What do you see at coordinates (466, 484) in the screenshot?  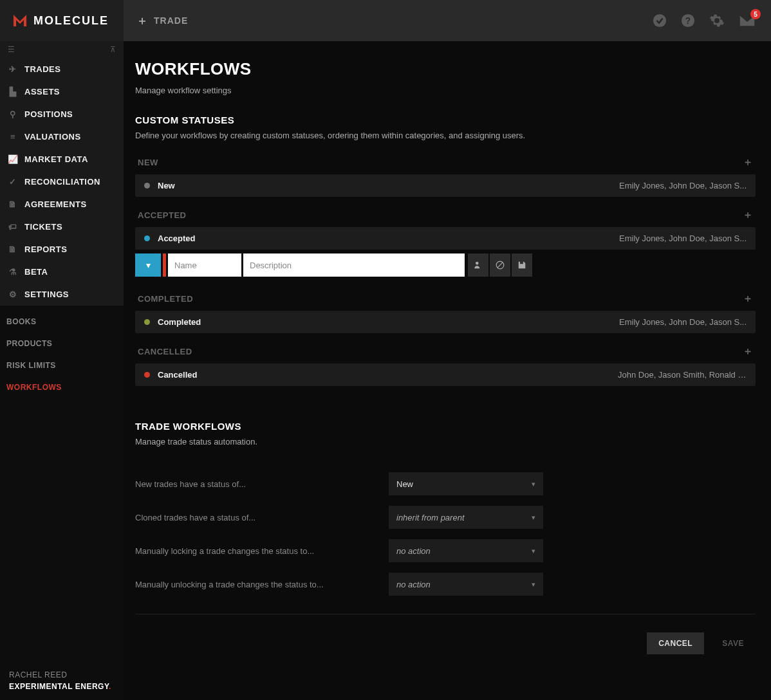 I see `new-trade-status-select: New ▾` at bounding box center [466, 484].